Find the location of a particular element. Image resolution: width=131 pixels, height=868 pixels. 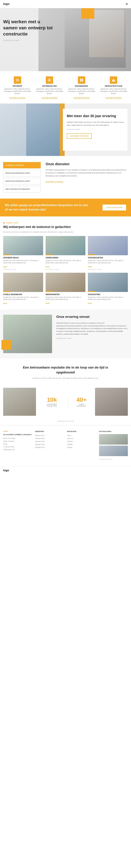

card-title-1: VERBOUWING is located at coordinates (65, 258).